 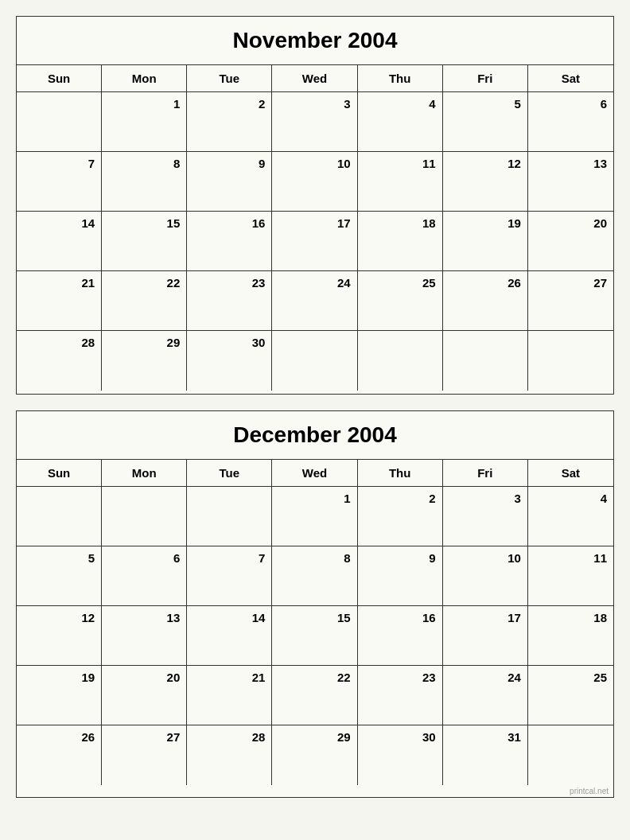 I want to click on dec-header-fri: Fri, so click(x=485, y=473).